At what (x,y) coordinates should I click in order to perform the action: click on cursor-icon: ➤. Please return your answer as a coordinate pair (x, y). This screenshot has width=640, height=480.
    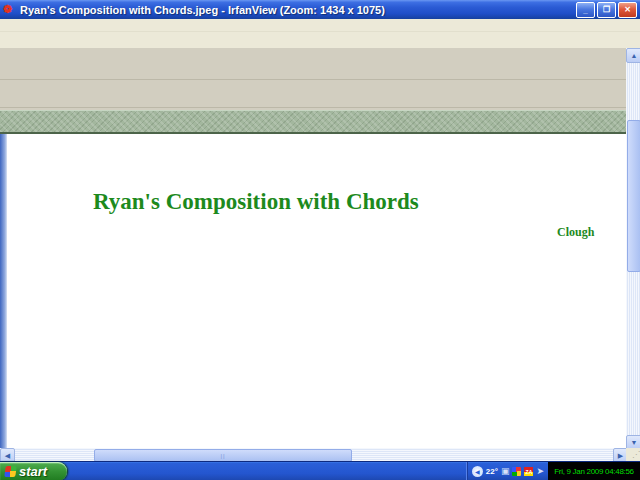
    Looking at the image, I should click on (540, 472).